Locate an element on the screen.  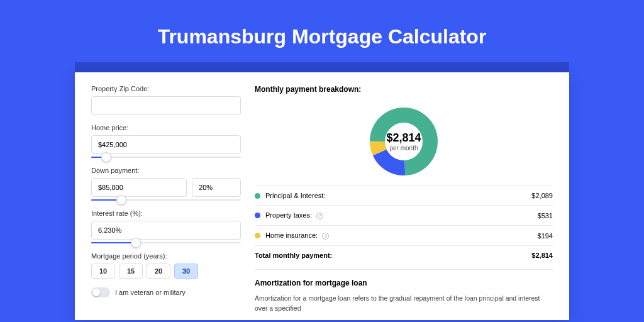
breakdown-title: Monthly payment breakdown: is located at coordinates (404, 89).